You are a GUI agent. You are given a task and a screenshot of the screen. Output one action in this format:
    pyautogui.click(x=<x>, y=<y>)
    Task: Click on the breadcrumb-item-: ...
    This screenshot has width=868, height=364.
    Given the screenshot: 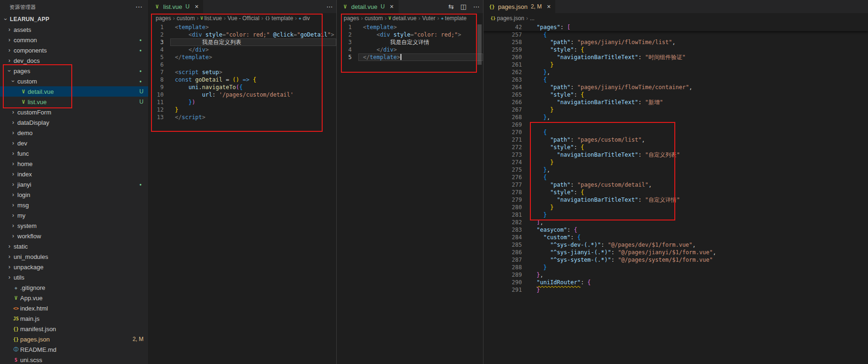 What is the action you would take?
    pyautogui.click(x=532, y=18)
    